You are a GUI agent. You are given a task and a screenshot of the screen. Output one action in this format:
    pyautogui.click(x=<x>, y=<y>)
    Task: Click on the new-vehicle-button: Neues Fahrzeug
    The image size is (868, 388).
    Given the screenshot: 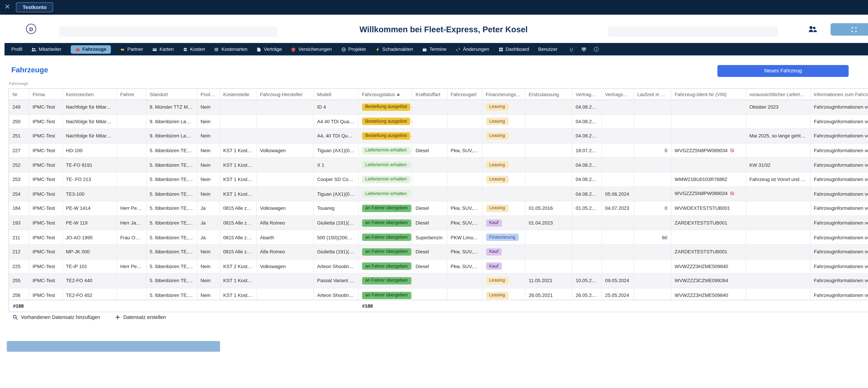 What is the action you would take?
    pyautogui.click(x=783, y=71)
    